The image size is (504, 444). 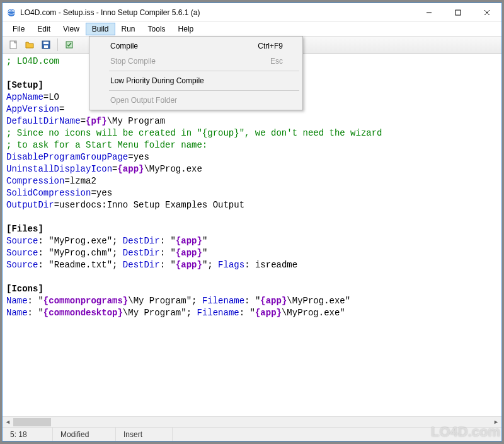 I want to click on window-title: LO4D.com - Setup.iss - Inno Setup Compil…, so click(x=217, y=13).